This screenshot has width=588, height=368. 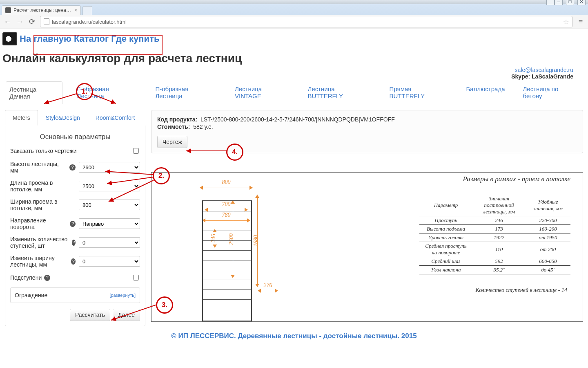 What do you see at coordinates (122, 295) in the screenshot?
I see `expand-link: [развернуть]` at bounding box center [122, 295].